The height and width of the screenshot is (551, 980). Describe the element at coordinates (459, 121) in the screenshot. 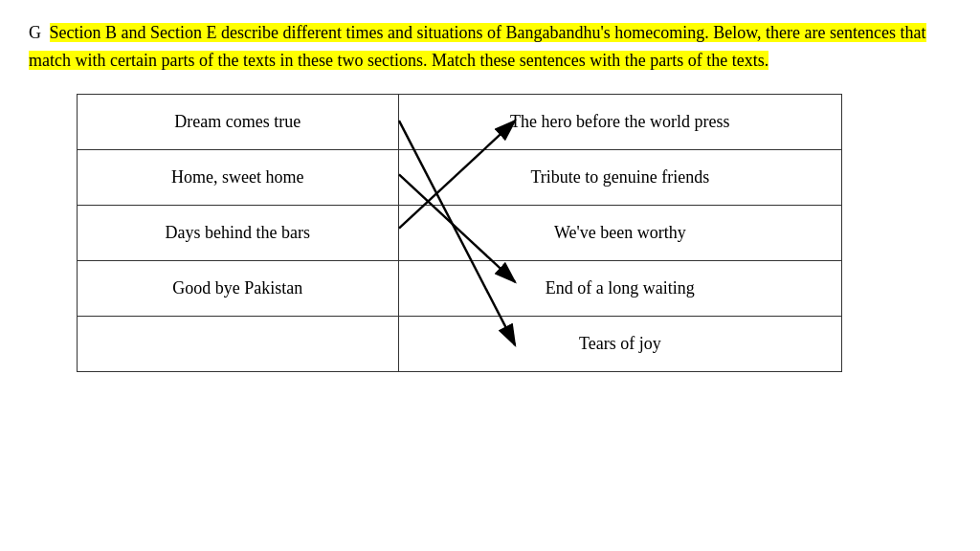

I see `table-row: Dream comes true The hero before the wor…` at that location.